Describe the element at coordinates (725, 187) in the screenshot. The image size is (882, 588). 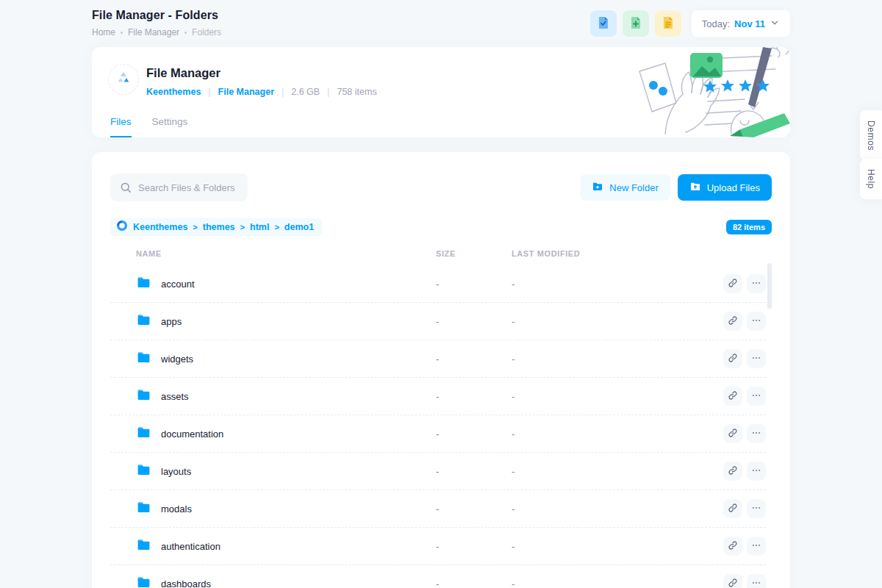
I see `upload-files-button: Upload Files` at that location.